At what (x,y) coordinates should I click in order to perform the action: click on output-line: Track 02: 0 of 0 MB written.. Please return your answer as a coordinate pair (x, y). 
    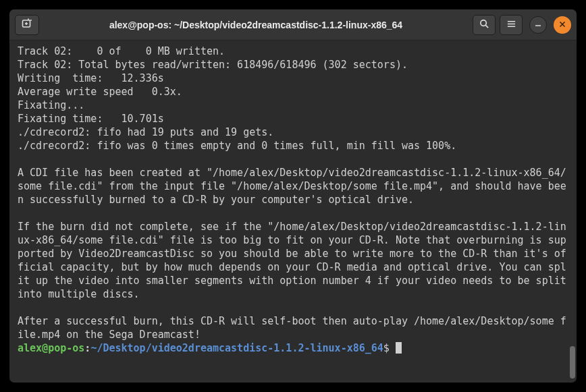
    Looking at the image, I should click on (122, 51).